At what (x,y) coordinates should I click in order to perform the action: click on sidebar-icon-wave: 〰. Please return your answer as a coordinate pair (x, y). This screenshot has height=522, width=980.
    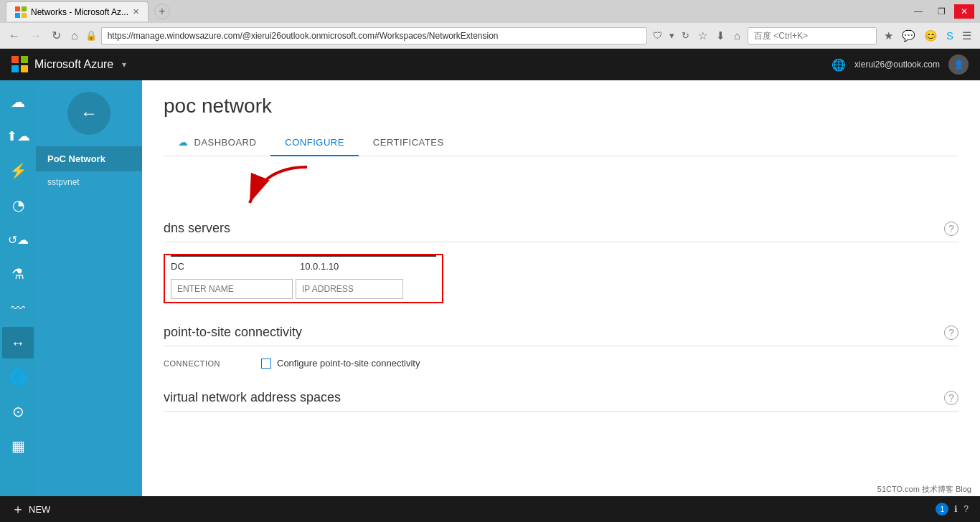
    Looking at the image, I should click on (18, 308).